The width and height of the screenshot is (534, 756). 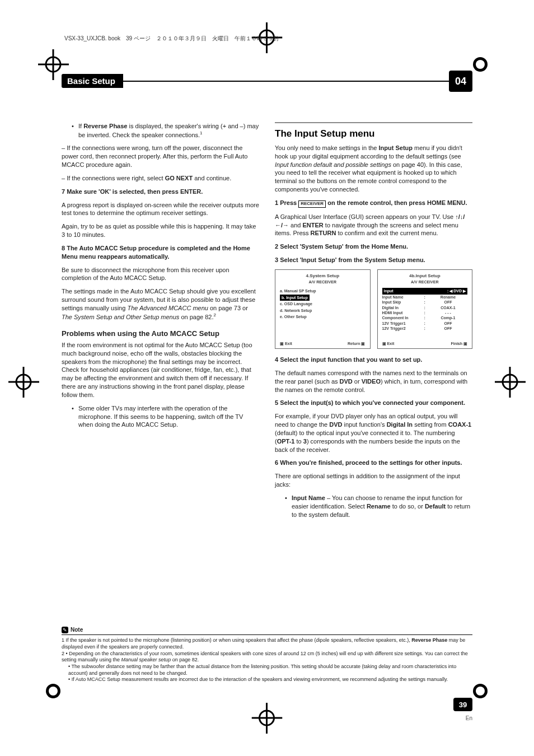 What do you see at coordinates (160, 370) in the screenshot?
I see `body-text: If the room environment is not optimal f…` at bounding box center [160, 370].